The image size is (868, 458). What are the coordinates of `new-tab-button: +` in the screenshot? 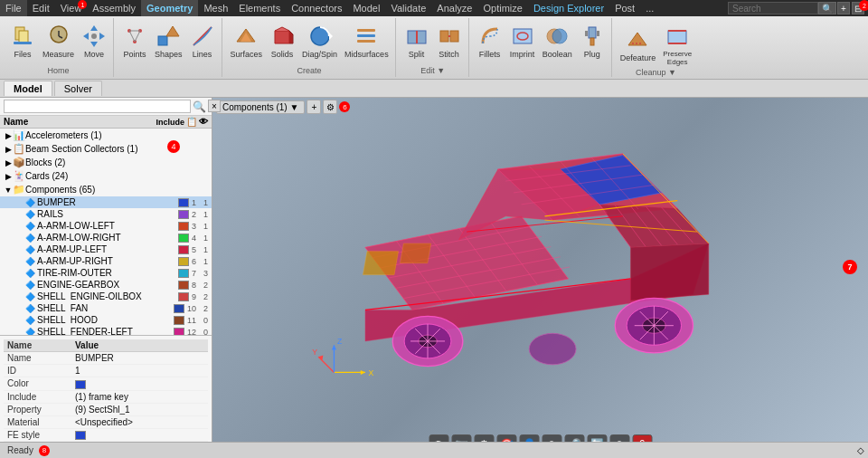 It's located at (844, 8).